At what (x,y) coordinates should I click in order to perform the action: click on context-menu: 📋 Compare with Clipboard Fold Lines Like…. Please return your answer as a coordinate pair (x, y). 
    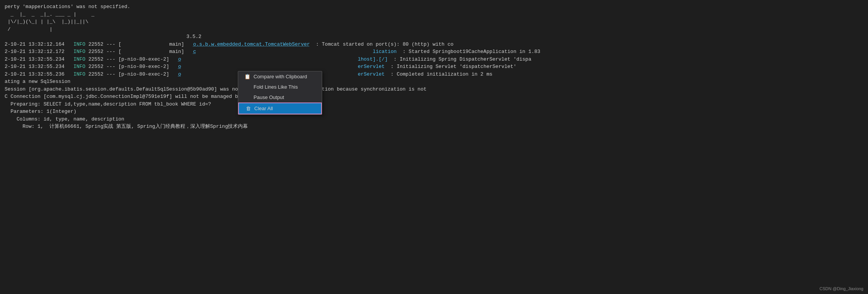
    Looking at the image, I should click on (280, 93).